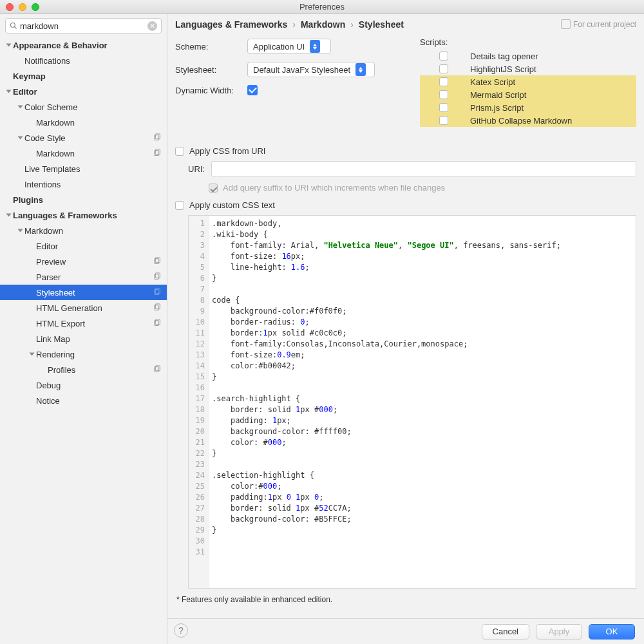 The image size is (644, 644). Describe the element at coordinates (252, 90) in the screenshot. I see `dynamic-width-checkbox` at that location.